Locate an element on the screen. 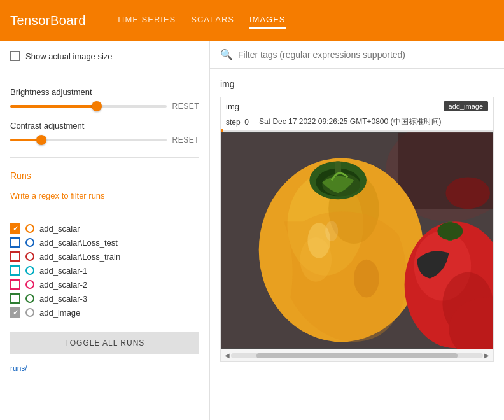 This screenshot has width=504, height=420. image-scrollbar: ◀ ▶ is located at coordinates (357, 355).